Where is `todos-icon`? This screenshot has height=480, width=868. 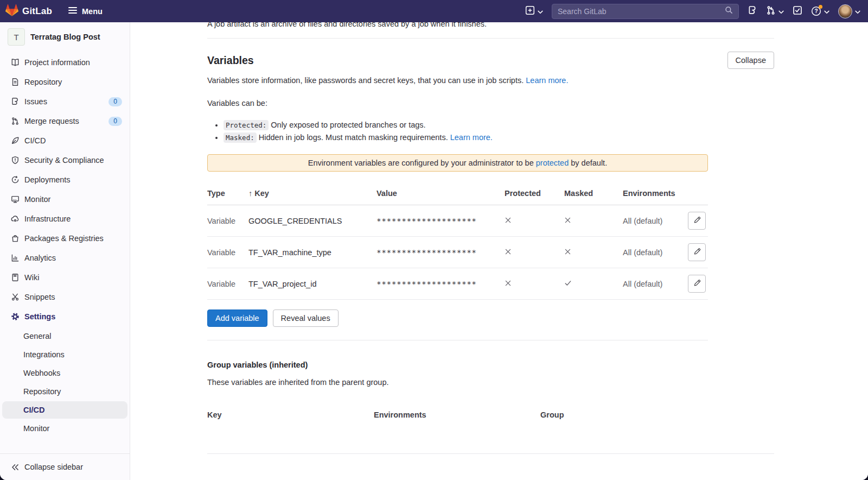
todos-icon is located at coordinates (797, 11).